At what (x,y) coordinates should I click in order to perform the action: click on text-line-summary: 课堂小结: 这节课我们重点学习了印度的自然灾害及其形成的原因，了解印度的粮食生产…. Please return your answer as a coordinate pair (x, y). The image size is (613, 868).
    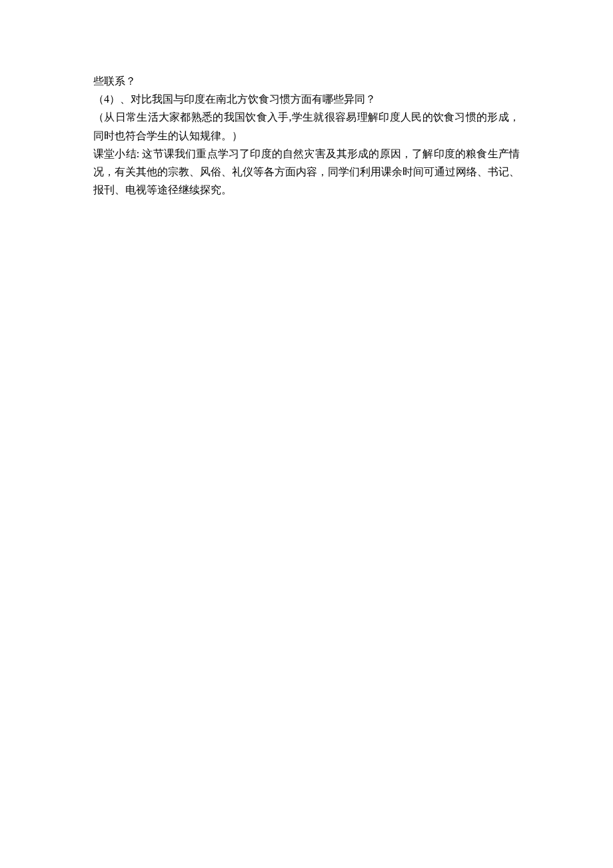
    Looking at the image, I should click on (306, 172).